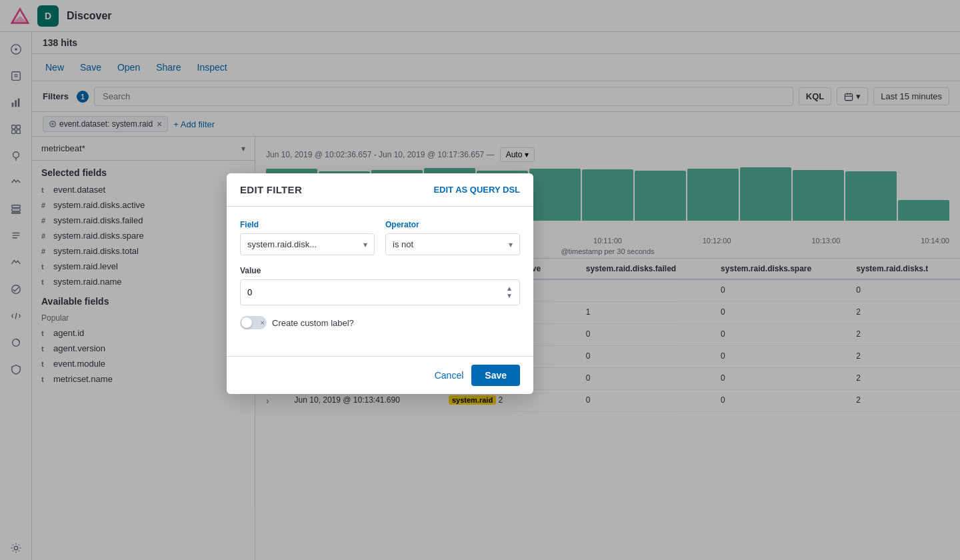 The width and height of the screenshot is (960, 560). Describe the element at coordinates (453, 237) in the screenshot. I see `operator-selector-container: Operator is not ▾` at that location.